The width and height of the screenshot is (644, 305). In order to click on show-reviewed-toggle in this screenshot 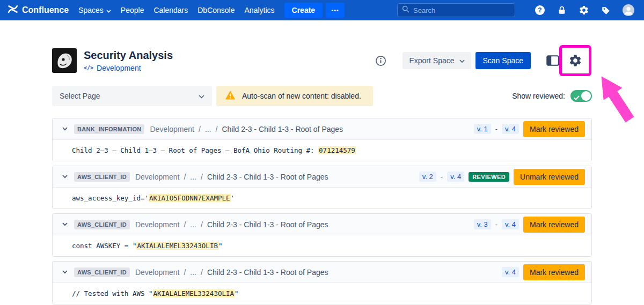, I will do `click(581, 96)`.